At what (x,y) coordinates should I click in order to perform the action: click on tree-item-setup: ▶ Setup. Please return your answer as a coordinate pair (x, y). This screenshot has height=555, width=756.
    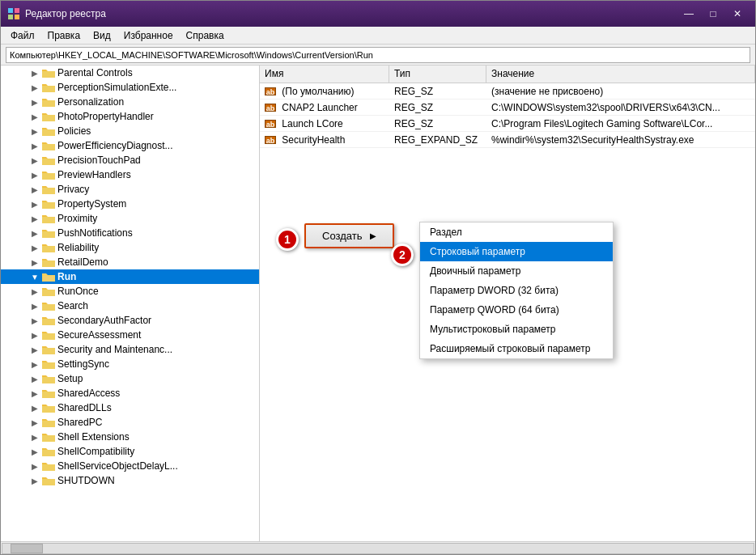
    Looking at the image, I should click on (130, 379).